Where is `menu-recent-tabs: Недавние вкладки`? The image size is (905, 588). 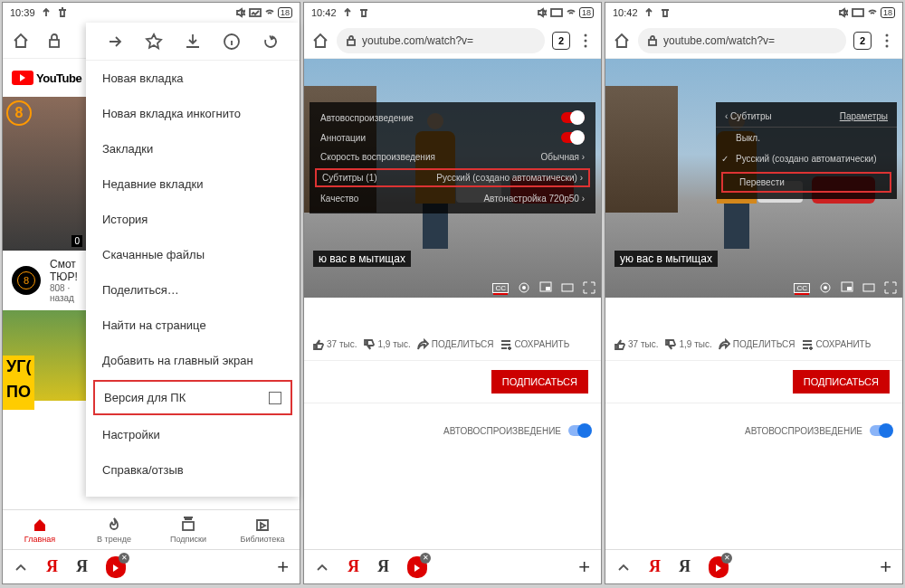
menu-recent-tabs: Недавние вкладки is located at coordinates (193, 185).